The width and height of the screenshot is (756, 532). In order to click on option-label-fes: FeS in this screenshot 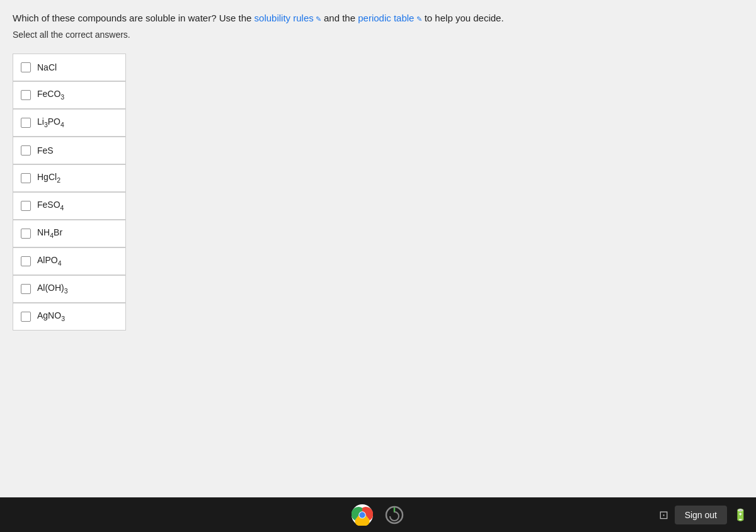, I will do `click(45, 150)`.